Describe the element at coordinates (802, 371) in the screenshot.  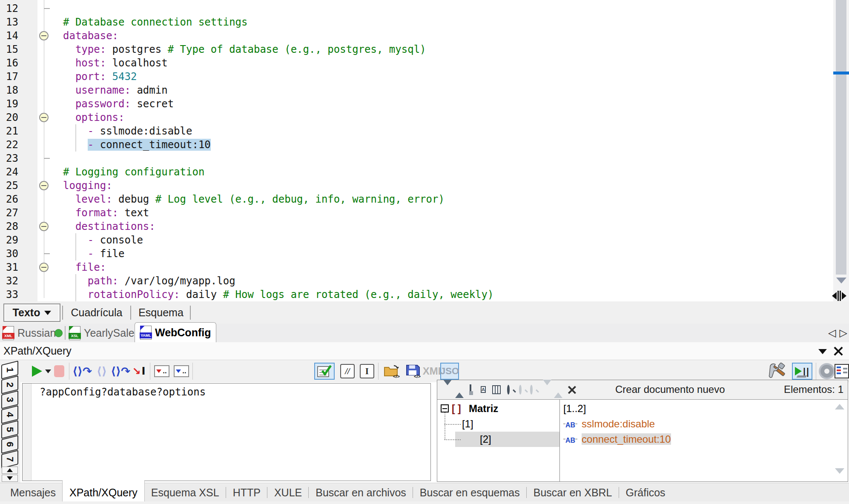
I see `debugger-button: ||` at that location.